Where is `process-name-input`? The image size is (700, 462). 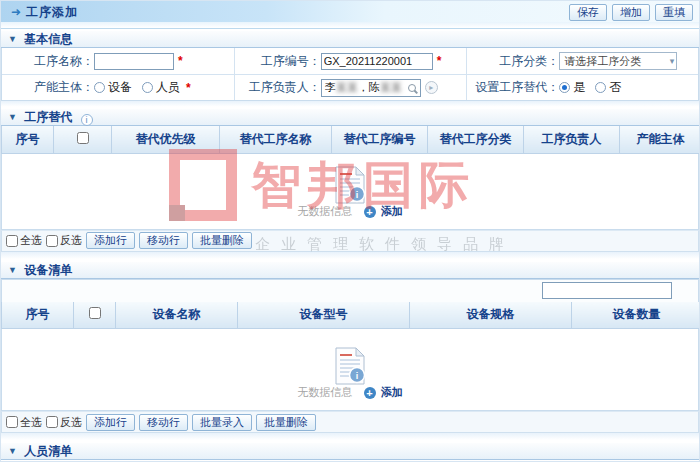 process-name-input is located at coordinates (134, 62).